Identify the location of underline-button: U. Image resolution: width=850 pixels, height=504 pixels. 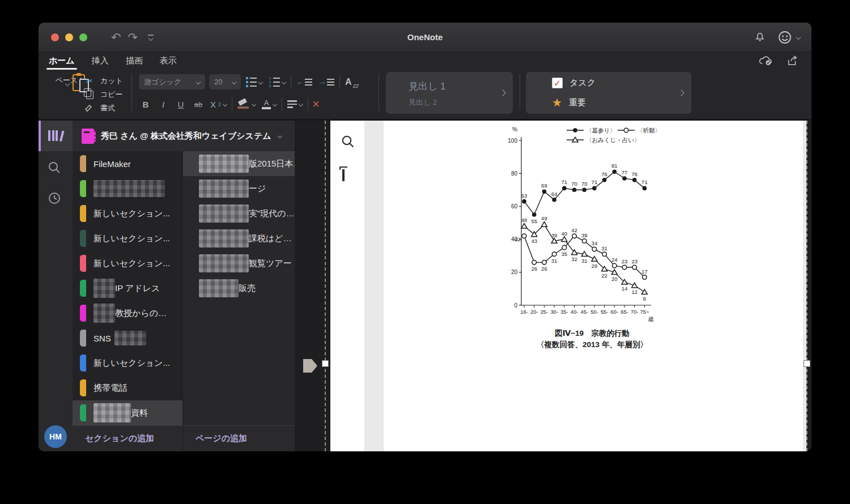
(181, 104).